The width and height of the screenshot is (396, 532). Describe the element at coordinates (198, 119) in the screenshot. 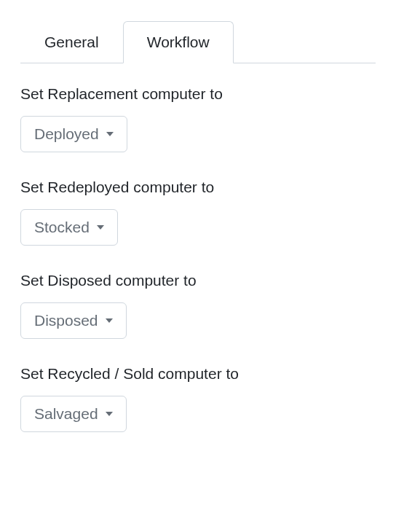

I see `replacement-field: Set Replacement computer to Deployed` at that location.